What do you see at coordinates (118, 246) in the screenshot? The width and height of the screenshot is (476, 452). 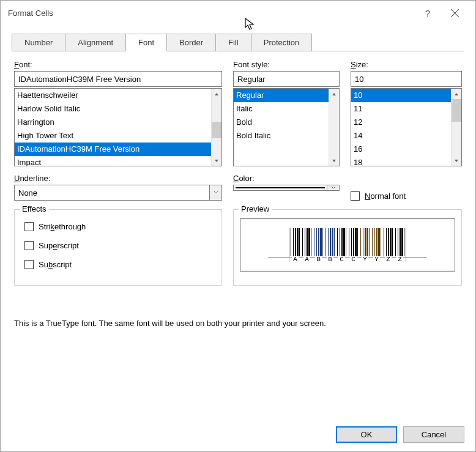 I see `superscript-checkbox: Superscript` at bounding box center [118, 246].